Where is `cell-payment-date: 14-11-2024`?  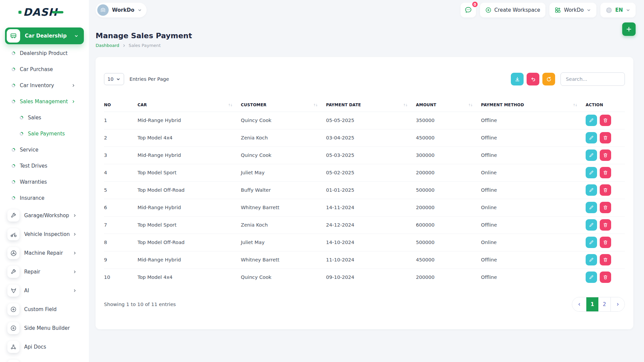 cell-payment-date: 14-11-2024 is located at coordinates (371, 207).